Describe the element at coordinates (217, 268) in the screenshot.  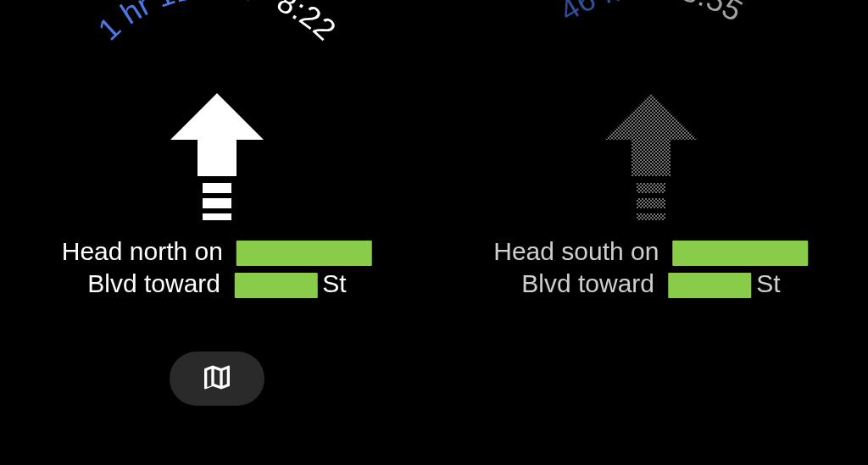
I see `instruction-text: Head north on Blvd toward St` at that location.